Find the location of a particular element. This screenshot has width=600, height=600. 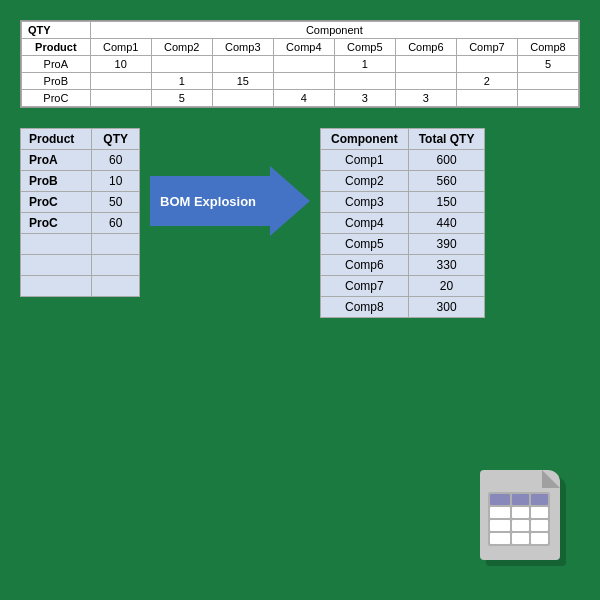

right-row-comp8: Comp8 300 is located at coordinates (403, 308).